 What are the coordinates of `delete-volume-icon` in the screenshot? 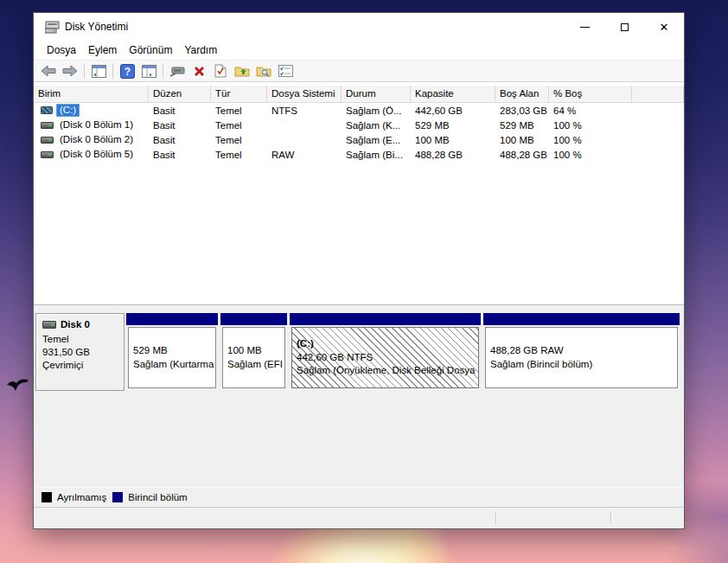 It's located at (199, 71).